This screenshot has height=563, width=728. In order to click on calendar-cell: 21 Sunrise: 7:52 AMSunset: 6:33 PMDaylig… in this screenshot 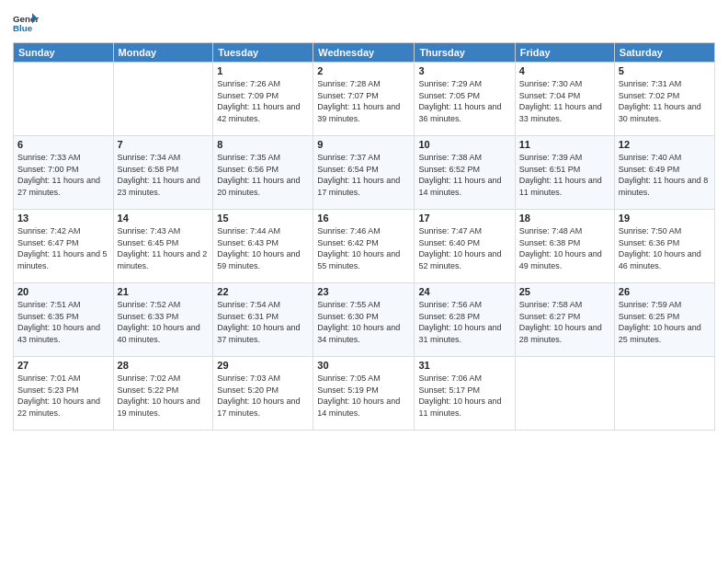, I will do `click(164, 320)`.